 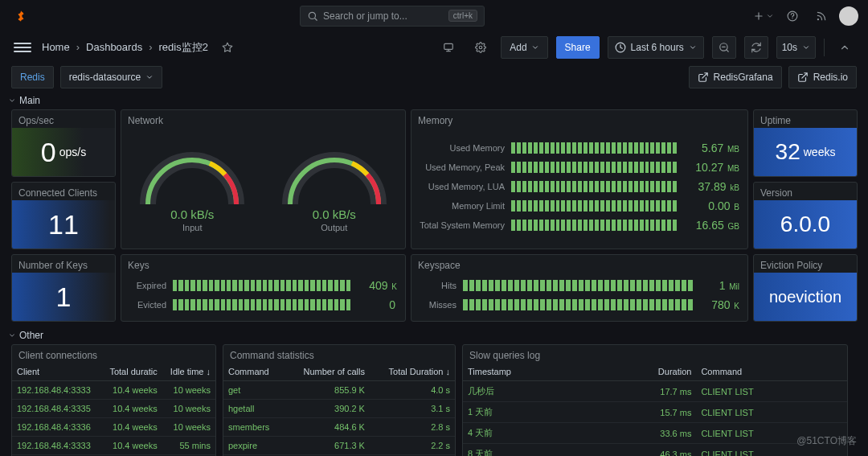 What do you see at coordinates (23, 47) in the screenshot?
I see `toggle-sidebar` at bounding box center [23, 47].